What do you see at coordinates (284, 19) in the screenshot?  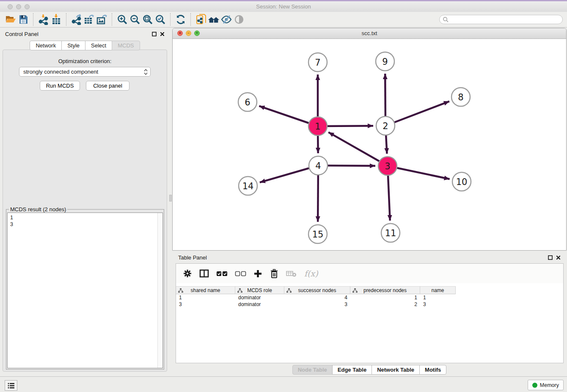 I see `main-toolbar` at bounding box center [284, 19].